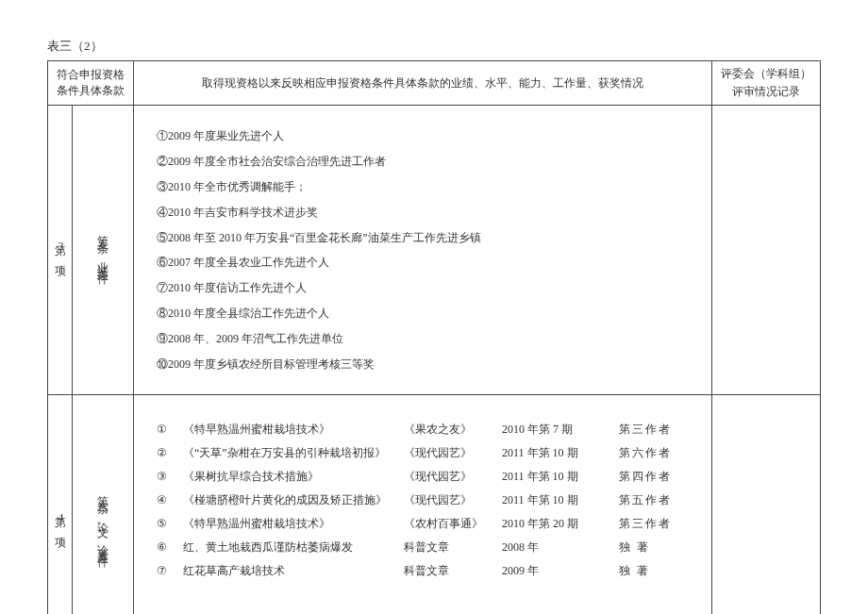 The height and width of the screenshot is (614, 868). Describe the element at coordinates (163, 524) in the screenshot. I see `pub-marker: ⑤` at that location.